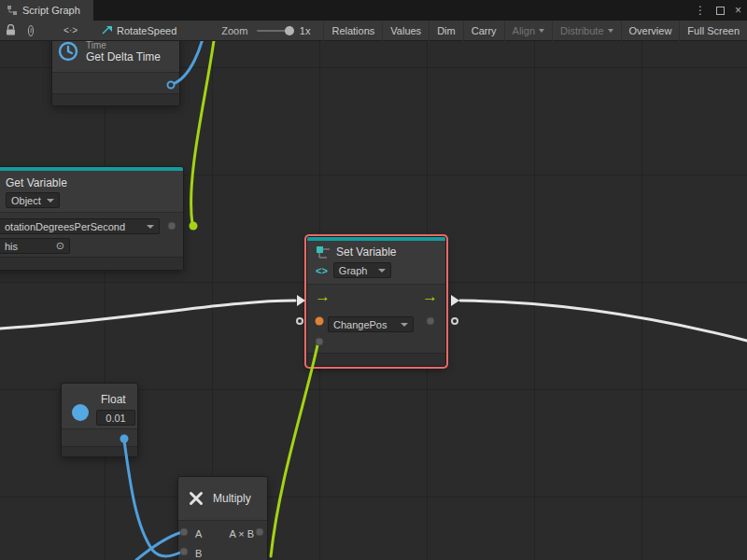  What do you see at coordinates (116, 74) in the screenshot?
I see `node-get-delta-time: Time Get Delta Time` at bounding box center [116, 74].